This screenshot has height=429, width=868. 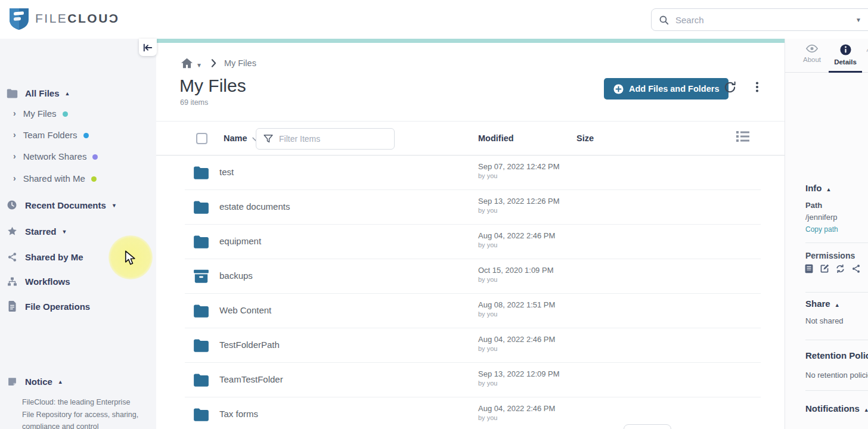 What do you see at coordinates (826, 56) in the screenshot?
I see `panel-tabs: About Details ◠` at bounding box center [826, 56].